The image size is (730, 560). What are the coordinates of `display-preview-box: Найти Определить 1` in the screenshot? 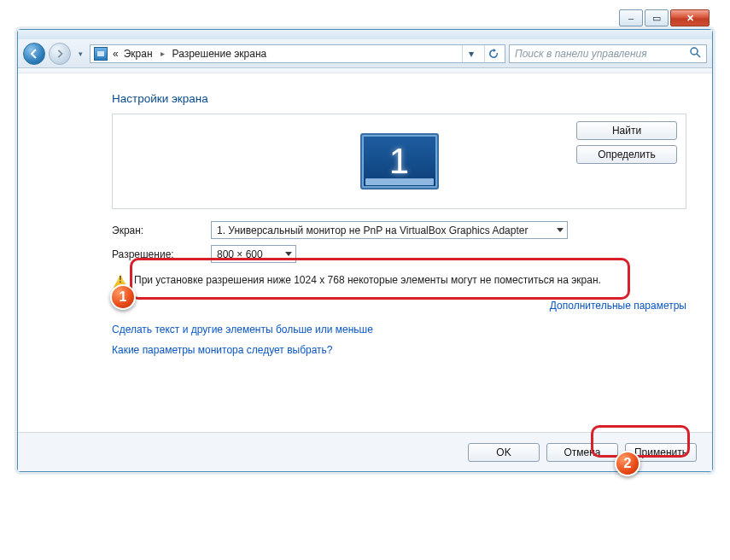 It's located at (400, 161).